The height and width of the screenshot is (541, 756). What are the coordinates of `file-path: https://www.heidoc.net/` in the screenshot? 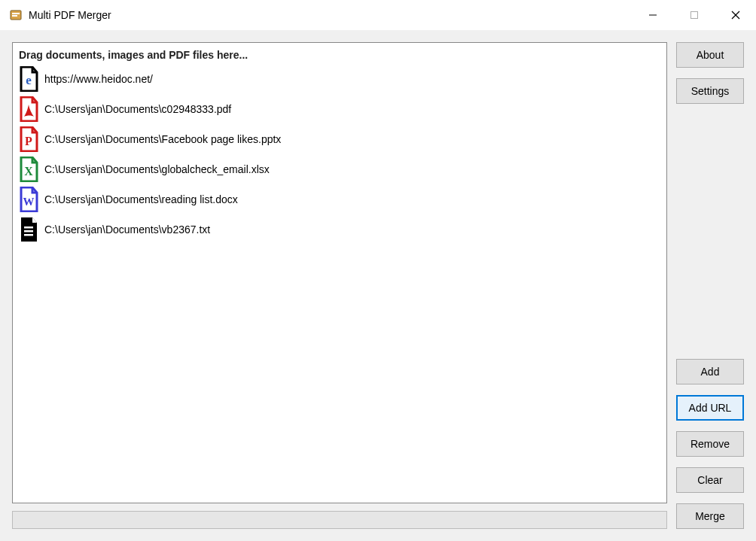 It's located at (99, 79).